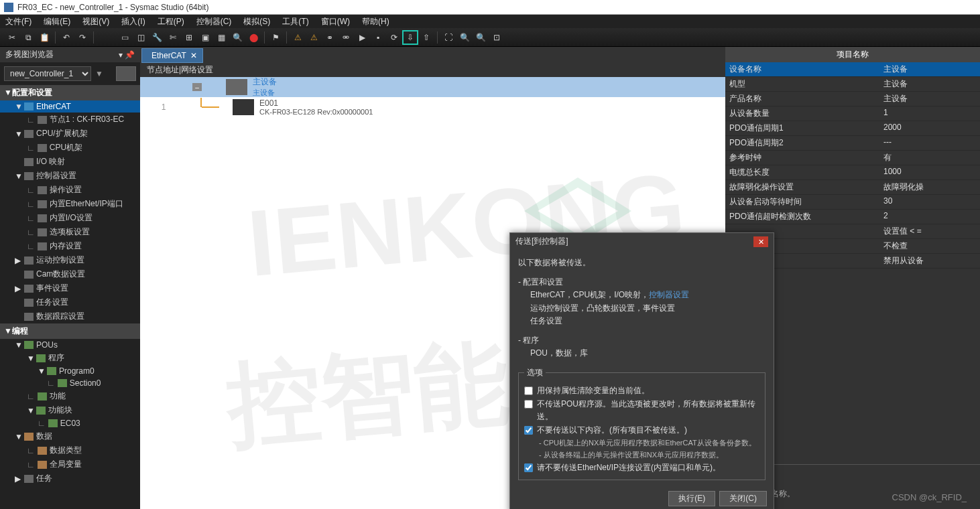  Describe the element at coordinates (197, 87) in the screenshot. I see `collapse-icon: –` at that location.